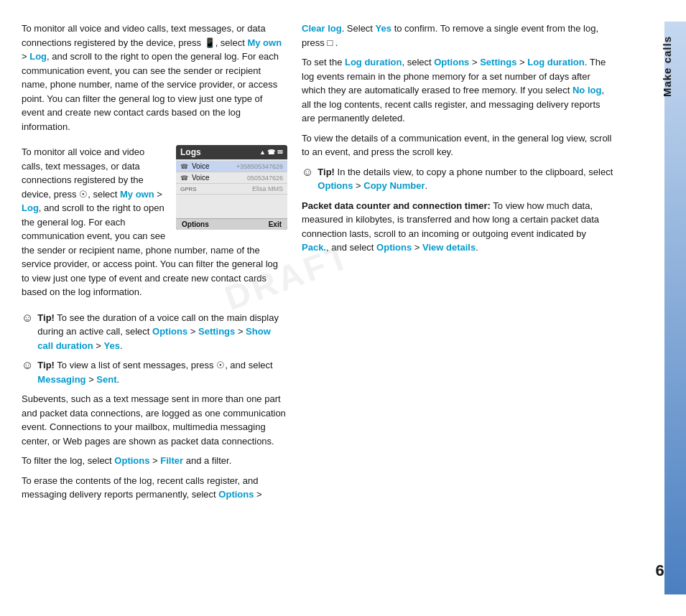 The width and height of the screenshot is (686, 616). I want to click on tip2-bold: Tip!, so click(46, 365).